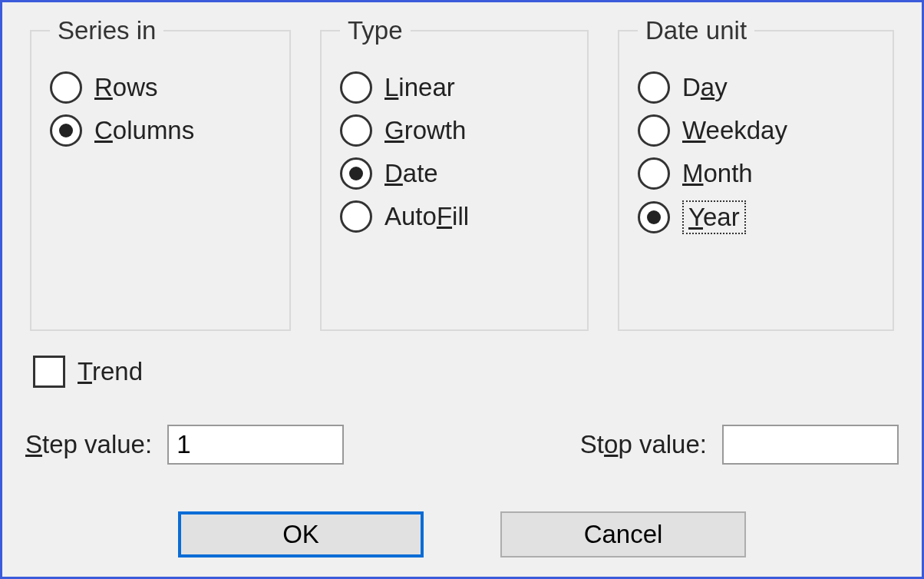  I want to click on type-option-2: Date, so click(454, 174).